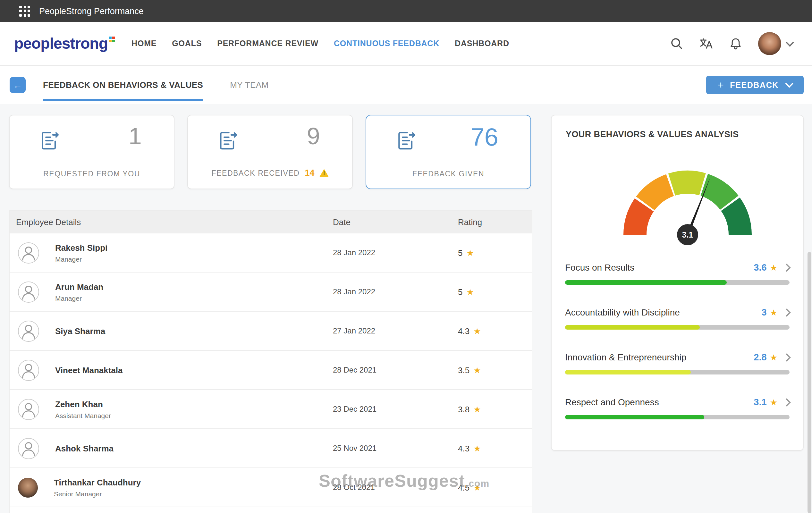 This screenshot has height=513, width=812. Describe the element at coordinates (386, 44) in the screenshot. I see `nav-item-continuous-feedback: CONTINUOUS FEEDBACK` at that location.